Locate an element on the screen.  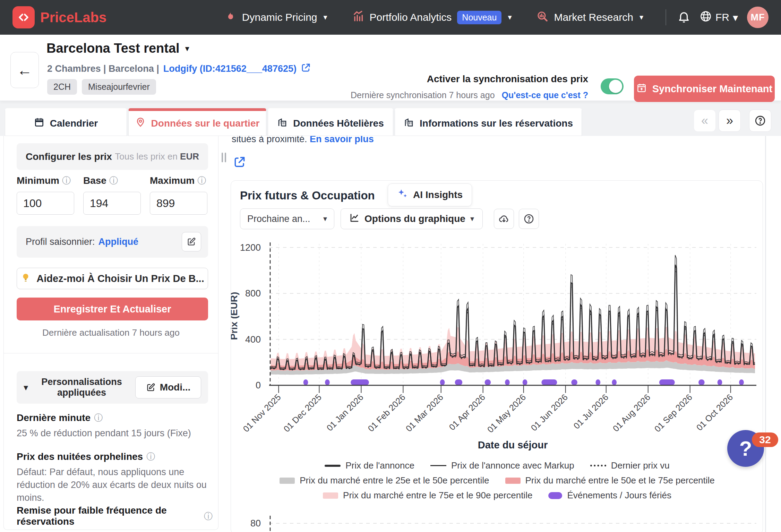
brand-name: PriceLabs is located at coordinates (74, 17).